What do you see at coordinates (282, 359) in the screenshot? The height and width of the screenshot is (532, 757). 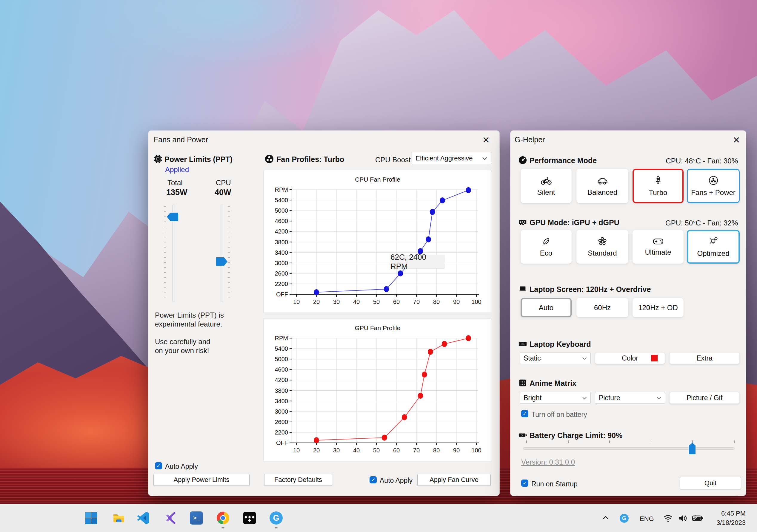 I see `svg-text: 5000` at bounding box center [282, 359].